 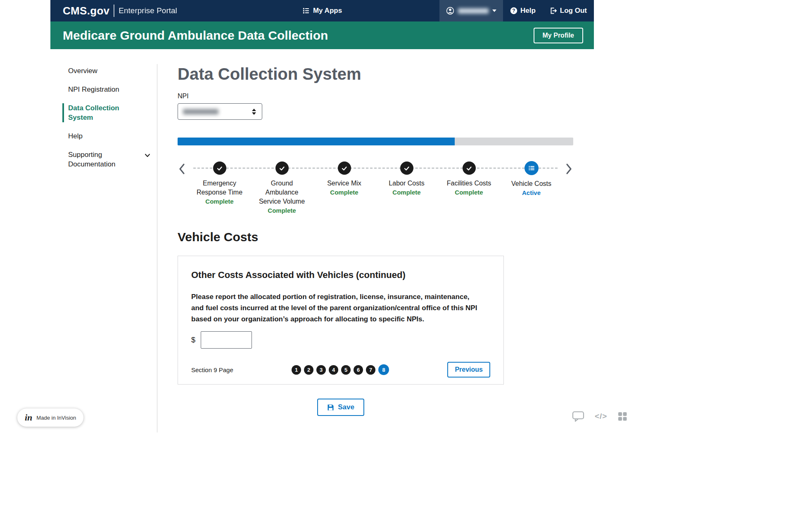 What do you see at coordinates (341, 275) in the screenshot?
I see `card-heading: Other Costs Associated with Vehicles (co…` at bounding box center [341, 275].